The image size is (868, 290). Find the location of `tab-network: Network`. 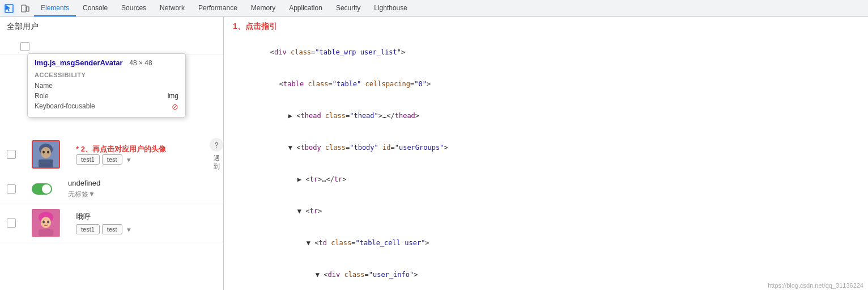

tab-network: Network is located at coordinates (172, 8).